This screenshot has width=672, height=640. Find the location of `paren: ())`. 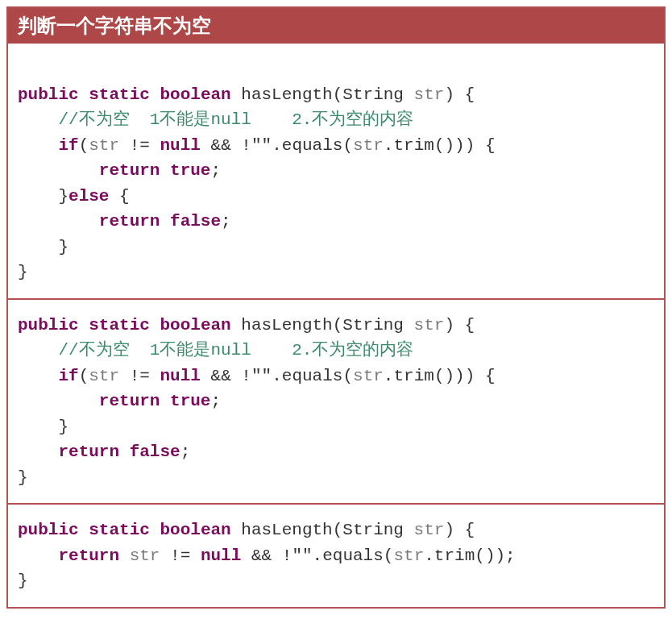

paren: ()) is located at coordinates (490, 556).